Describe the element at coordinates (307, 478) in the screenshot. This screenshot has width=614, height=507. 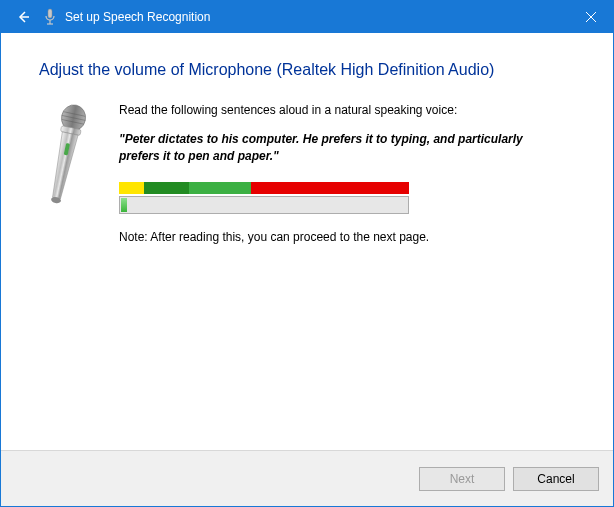
I see `footer: Next Cancel` at that location.